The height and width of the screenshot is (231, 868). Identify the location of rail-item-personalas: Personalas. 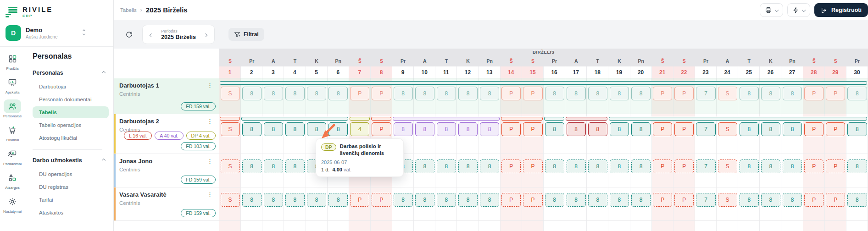
(12, 109).